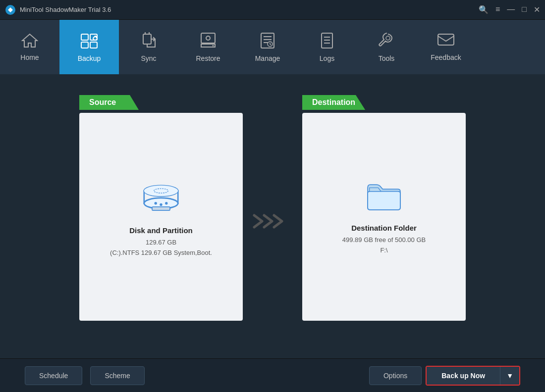 The height and width of the screenshot is (392, 545). I want to click on nav-home-label: Home, so click(30, 57).